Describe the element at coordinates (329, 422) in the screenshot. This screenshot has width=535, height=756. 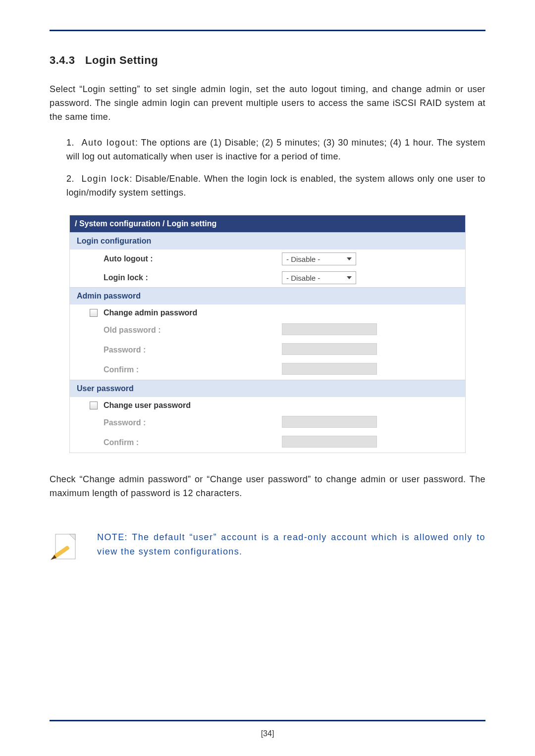
I see `user-password-input` at that location.